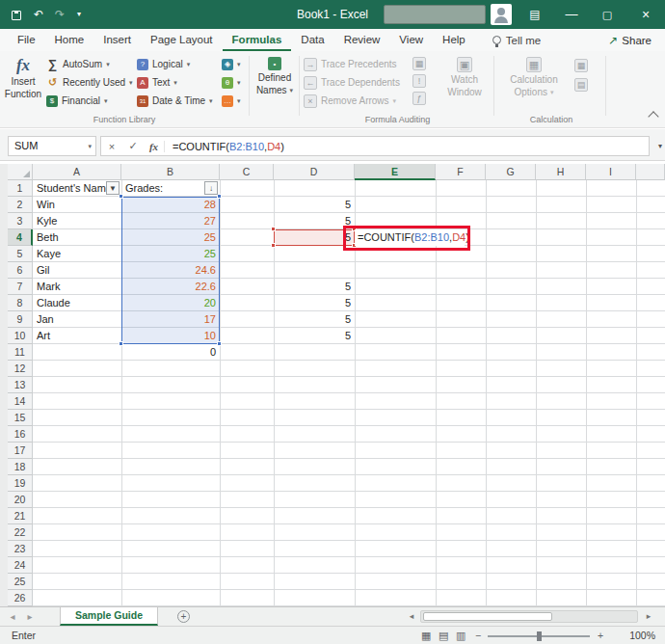 Image resolution: width=665 pixels, height=644 pixels. What do you see at coordinates (651, 172) in the screenshot?
I see `column-header-filler` at bounding box center [651, 172].